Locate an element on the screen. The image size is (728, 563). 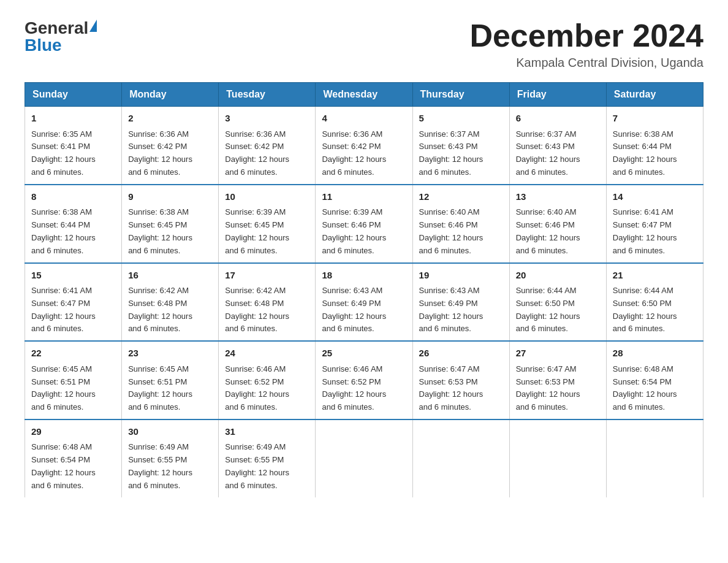
week-row-5: 29 Sunrise: 6:48 AMSunset: 6:54 PMDaylig… is located at coordinates (364, 459).